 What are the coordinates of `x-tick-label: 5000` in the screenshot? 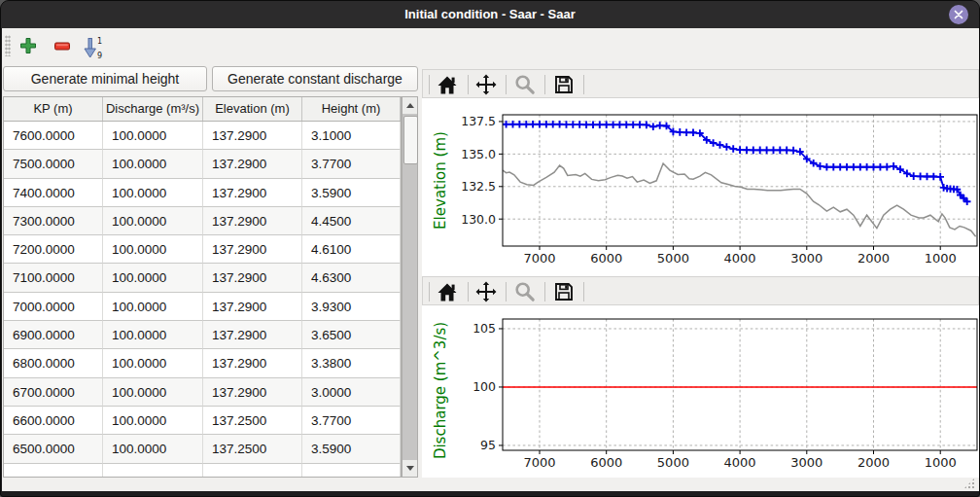 It's located at (673, 463).